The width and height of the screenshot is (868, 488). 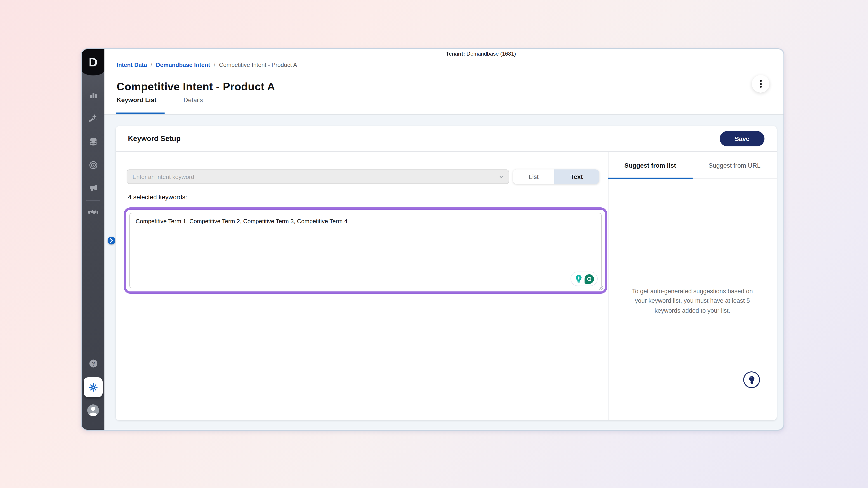 What do you see at coordinates (154, 139) in the screenshot?
I see `card-title: Keyword Setup` at bounding box center [154, 139].